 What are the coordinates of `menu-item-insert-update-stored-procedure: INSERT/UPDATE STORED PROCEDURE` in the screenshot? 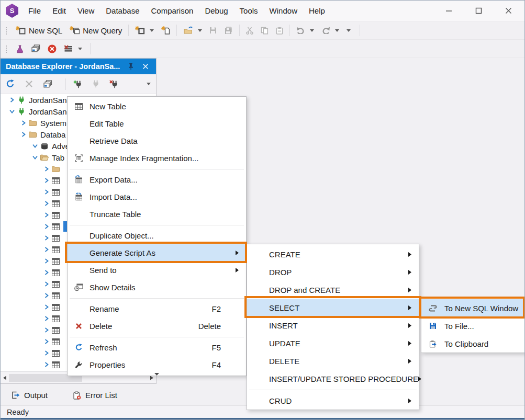 It's located at (333, 379).